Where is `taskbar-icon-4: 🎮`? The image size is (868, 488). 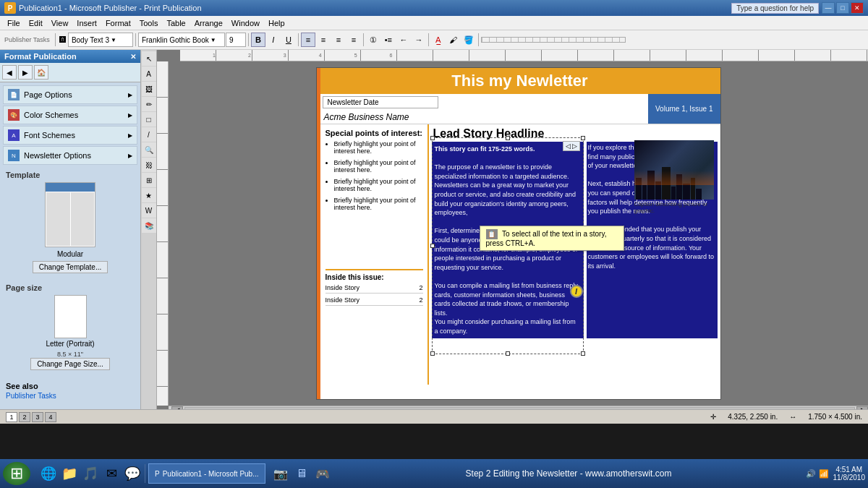
taskbar-icon-4: 🎮 is located at coordinates (323, 474).